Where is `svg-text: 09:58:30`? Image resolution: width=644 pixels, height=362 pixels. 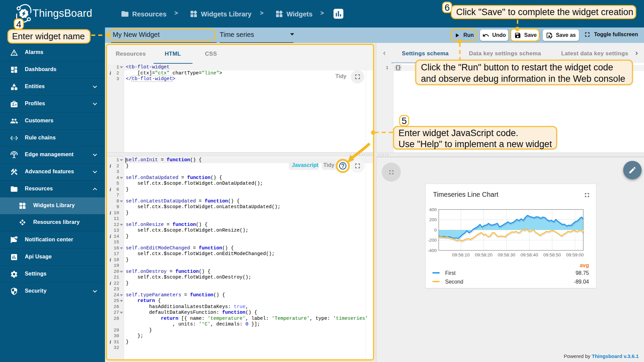
svg-text: 09:58:30 is located at coordinates (506, 255).